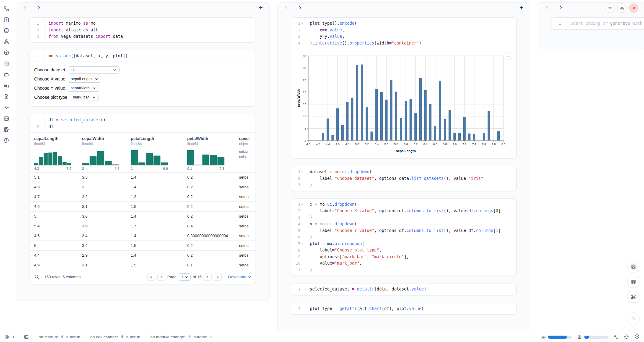  What do you see at coordinates (208, 277) in the screenshot?
I see `next-page-button` at bounding box center [208, 277].